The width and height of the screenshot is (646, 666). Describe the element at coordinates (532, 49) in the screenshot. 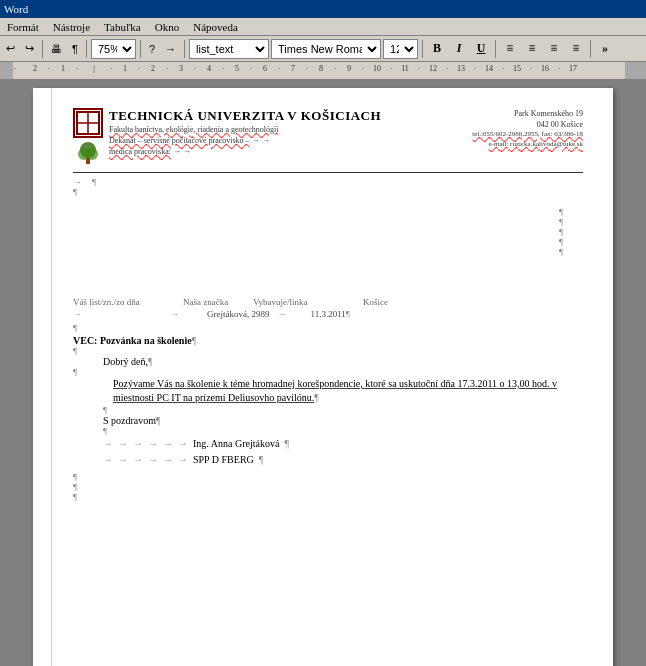

I see `align-center-button: ≡` at that location.